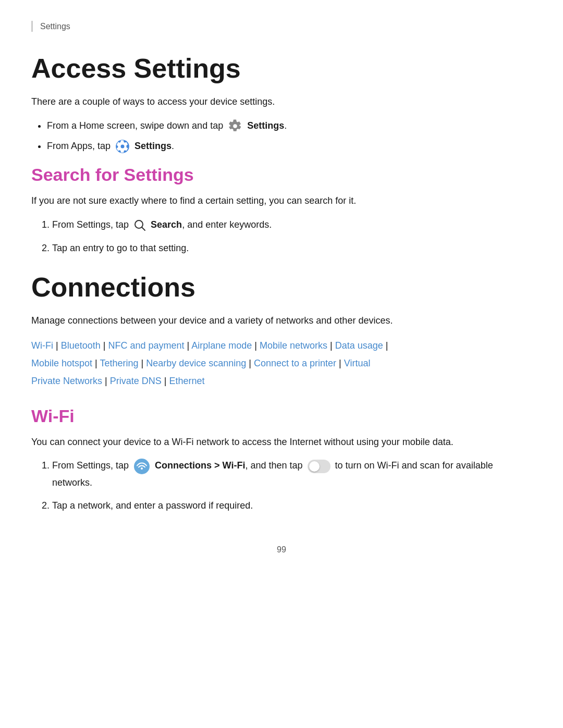  Describe the element at coordinates (81, 346) in the screenshot. I see `link-bluetooth: Bluetooth` at that location.